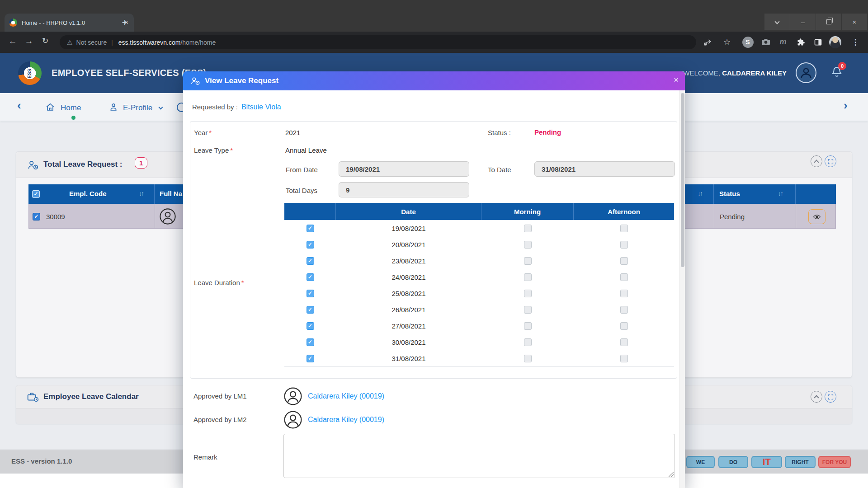  What do you see at coordinates (36, 217) in the screenshot?
I see `row-select-checkbox` at bounding box center [36, 217].